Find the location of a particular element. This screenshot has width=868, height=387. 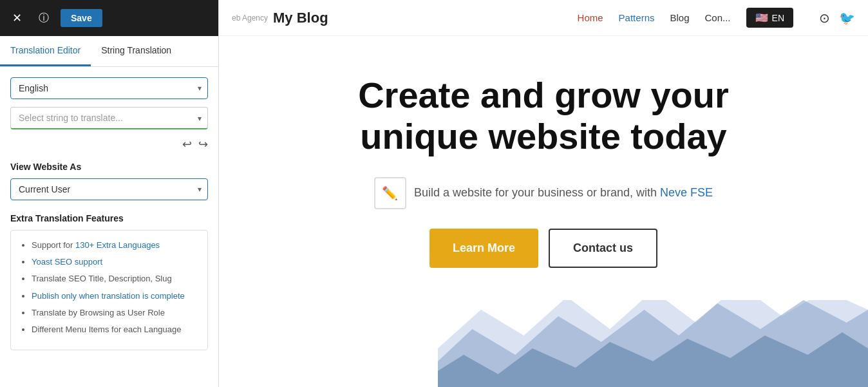

list-item: Support for 130+ Extra Languages is located at coordinates (115, 245).